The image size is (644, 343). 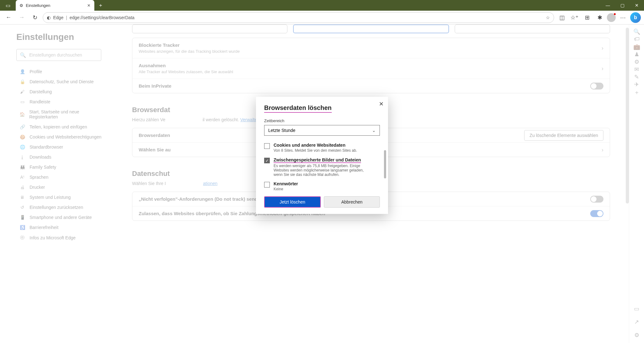 I want to click on close-window-button: ✕, so click(x=637, y=5).